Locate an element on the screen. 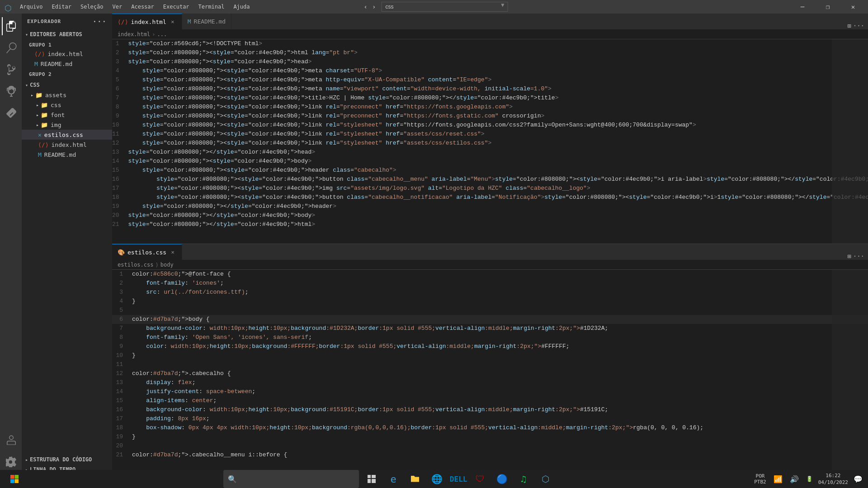 Image resolution: width=868 pixels, height=488 pixels. search-bar: ‹ › ▼ is located at coordinates (434, 7).